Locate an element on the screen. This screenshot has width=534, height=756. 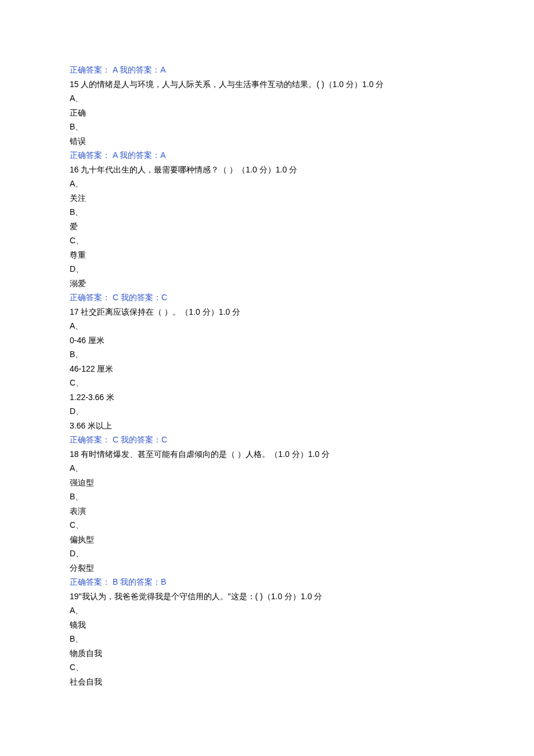
option-text: 溺爱 is located at coordinates (267, 283).